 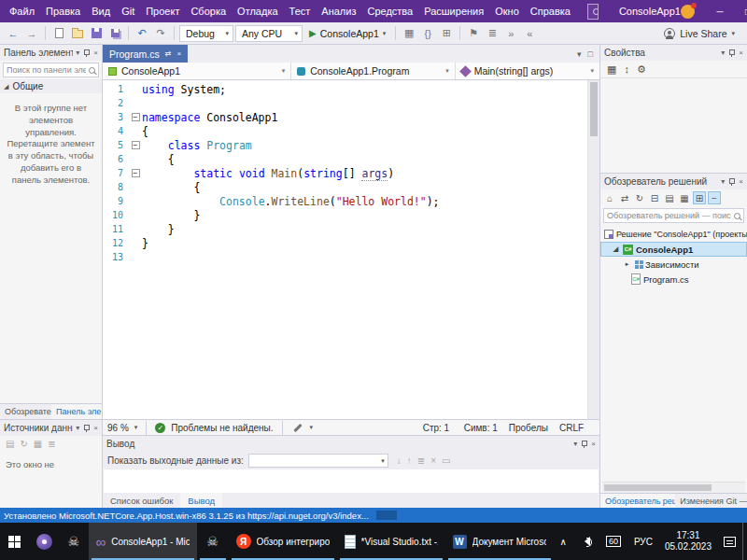 I want to click on document-tab-program-cs: Program.cs ⇄ ×, so click(x=146, y=54).